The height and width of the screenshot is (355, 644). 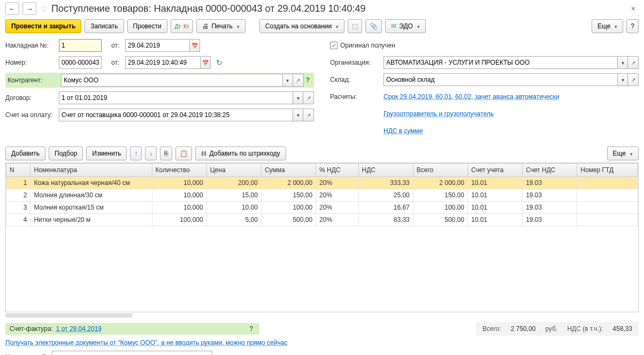 I want to click on select-items-button: Подбор, so click(x=66, y=153).